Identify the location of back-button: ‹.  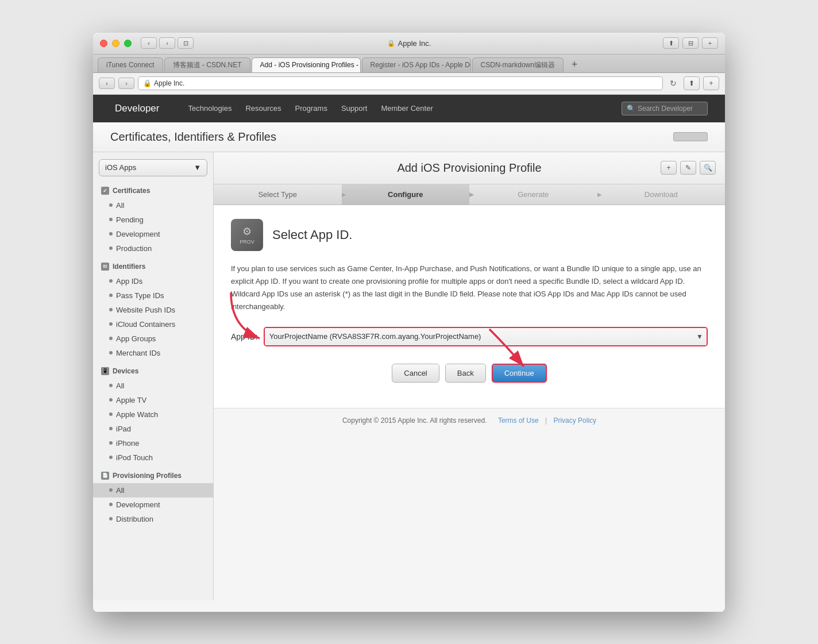
(149, 43).